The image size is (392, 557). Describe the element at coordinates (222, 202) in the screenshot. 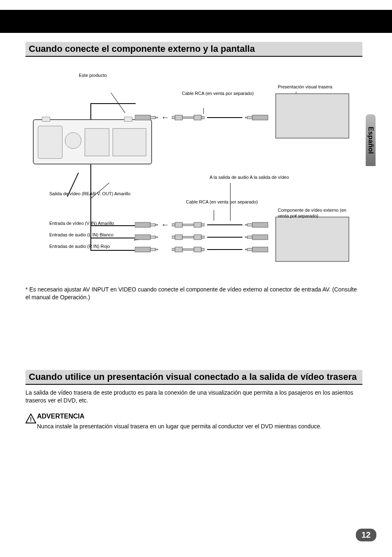

I see `label-rca-cord-bottom: Cable RCA (en venta por separado)` at that location.